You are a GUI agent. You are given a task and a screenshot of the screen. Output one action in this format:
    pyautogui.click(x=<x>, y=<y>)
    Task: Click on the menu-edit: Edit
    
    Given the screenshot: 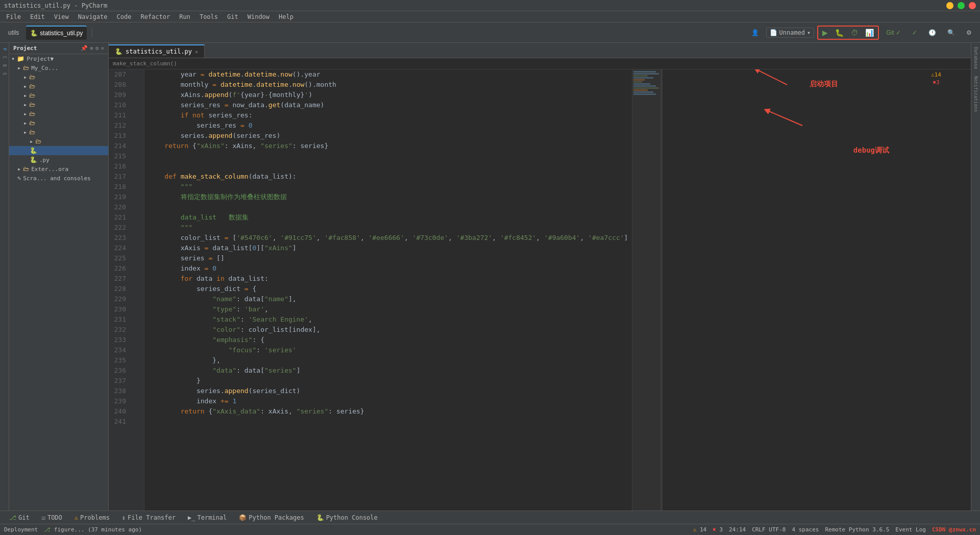 What is the action you would take?
    pyautogui.click(x=38, y=17)
    